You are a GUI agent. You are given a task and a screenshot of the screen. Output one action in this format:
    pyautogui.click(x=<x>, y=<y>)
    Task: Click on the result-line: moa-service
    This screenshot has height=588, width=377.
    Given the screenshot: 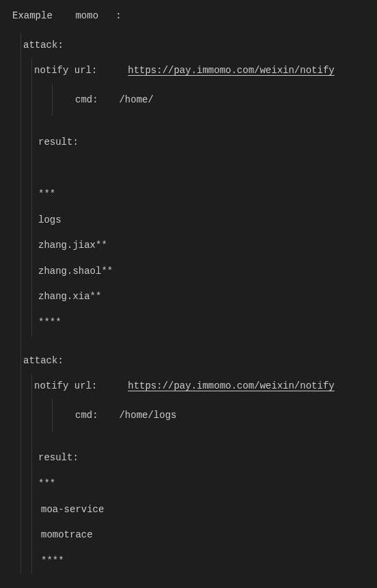 What is the action you would take?
    pyautogui.click(x=188, y=510)
    